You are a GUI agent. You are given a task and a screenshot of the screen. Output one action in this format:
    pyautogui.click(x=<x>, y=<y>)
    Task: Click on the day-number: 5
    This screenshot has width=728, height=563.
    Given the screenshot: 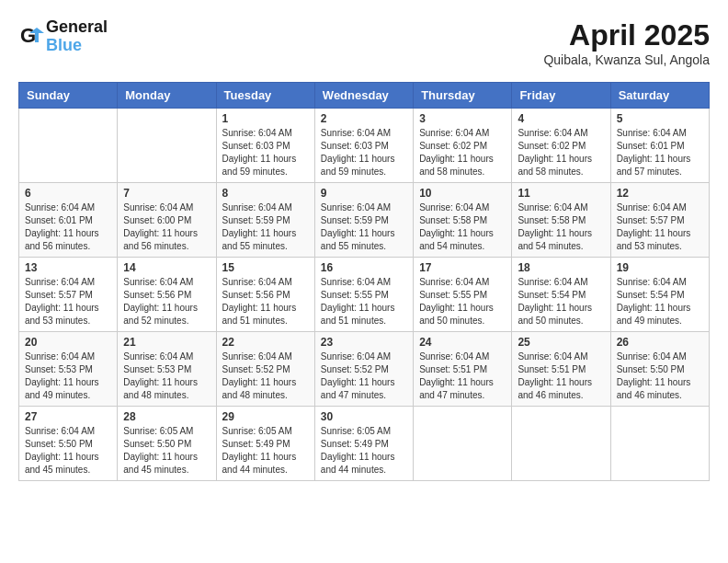 What is the action you would take?
    pyautogui.click(x=660, y=119)
    